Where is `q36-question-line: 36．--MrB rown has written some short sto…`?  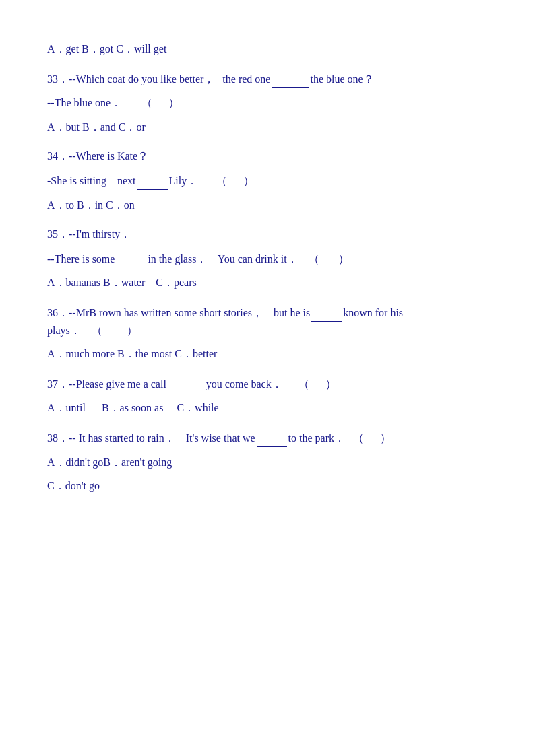
q36-question-line: 36．--MrB rown has written some short sto… is located at coordinates (268, 321).